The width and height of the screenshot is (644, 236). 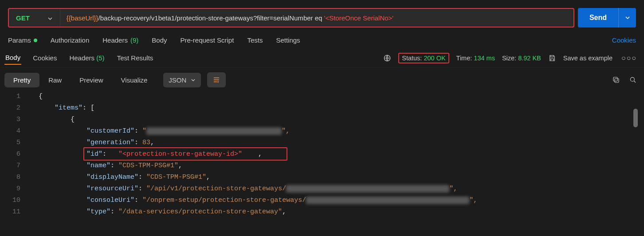 What do you see at coordinates (23, 40) in the screenshot?
I see `tab-params: Params` at bounding box center [23, 40].